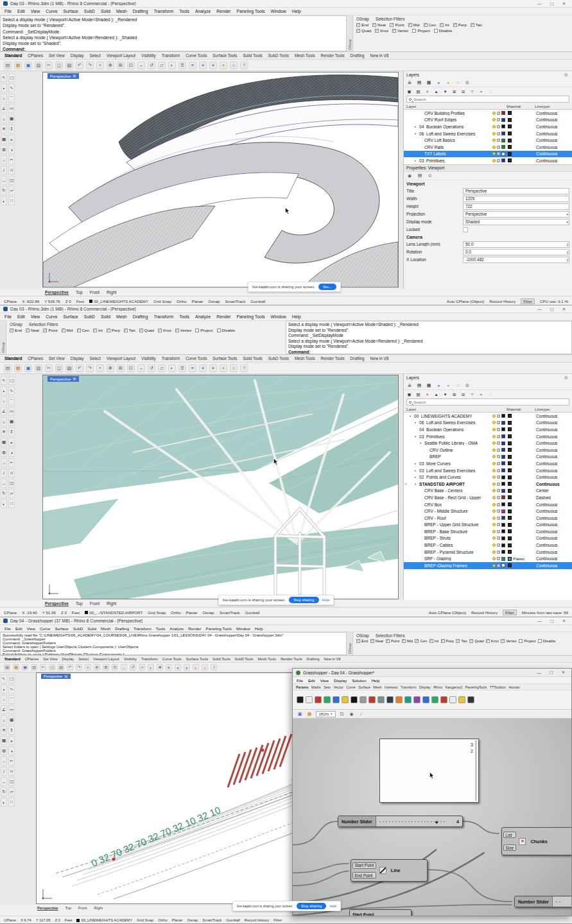 The image size is (572, 924). Describe the element at coordinates (429, 83) in the screenshot. I see `panel-tab-icon: ▦` at that location.